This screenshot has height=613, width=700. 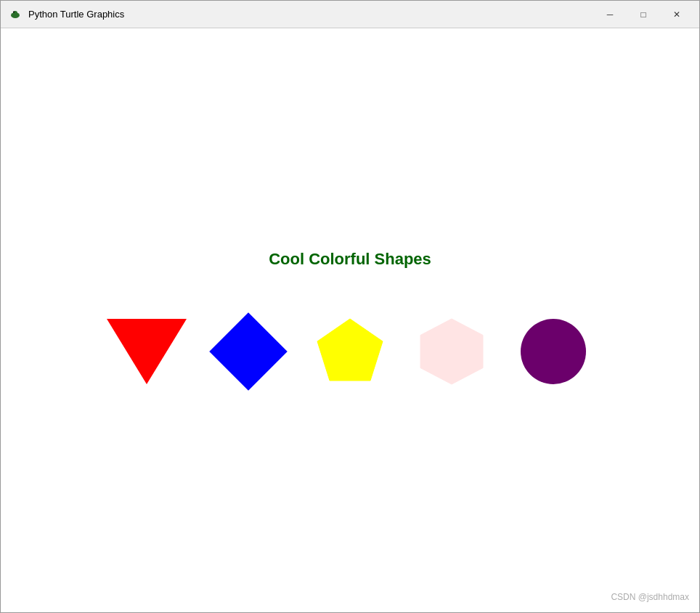 I want to click on titlebar-left: Python Turtle Graphics, so click(x=66, y=15).